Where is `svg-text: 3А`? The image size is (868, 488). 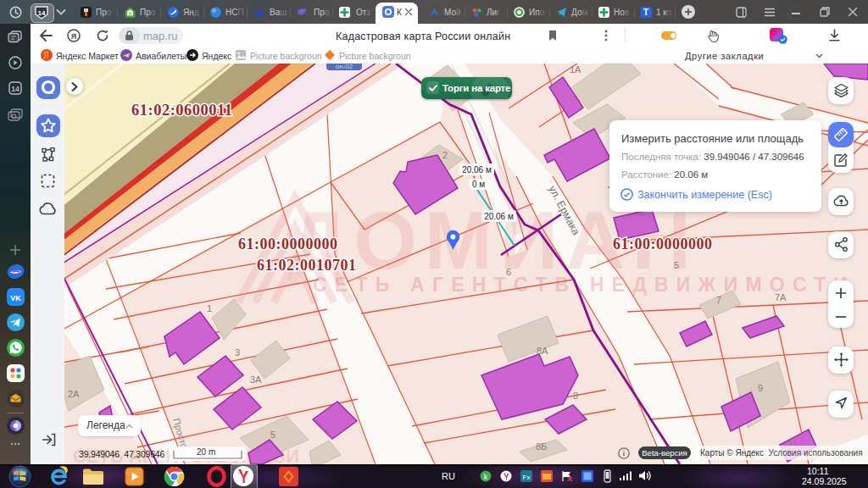
svg-text: 3А is located at coordinates (256, 380).